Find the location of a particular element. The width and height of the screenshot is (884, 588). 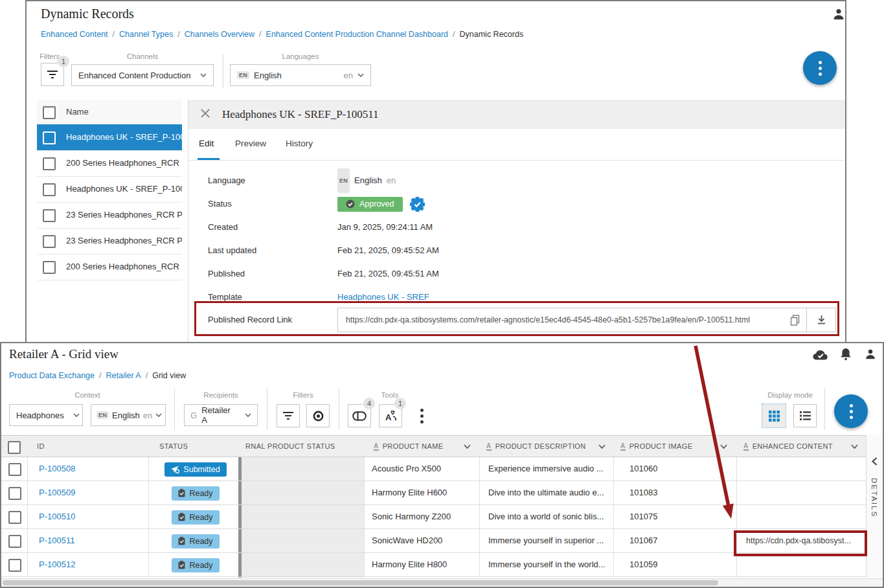

languages-dropdown: EN English en is located at coordinates (300, 75).